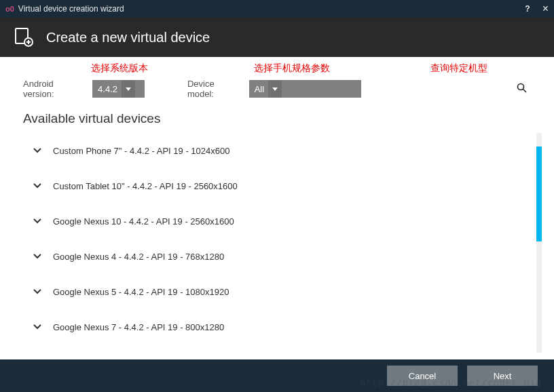 This screenshot has height=392, width=554. What do you see at coordinates (279, 292) in the screenshot?
I see `device-row: Google Nexus 5 - 4.4.2 - API 19 - 1080x1…` at bounding box center [279, 292].